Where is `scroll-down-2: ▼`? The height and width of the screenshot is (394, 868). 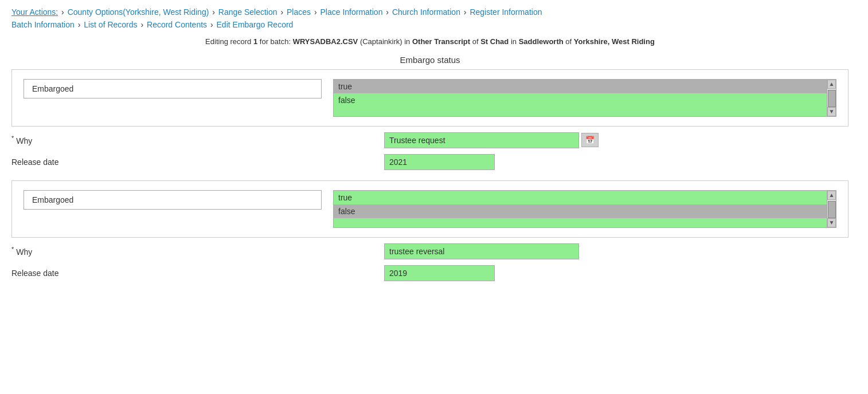
scroll-down-2: ▼ is located at coordinates (831, 223).